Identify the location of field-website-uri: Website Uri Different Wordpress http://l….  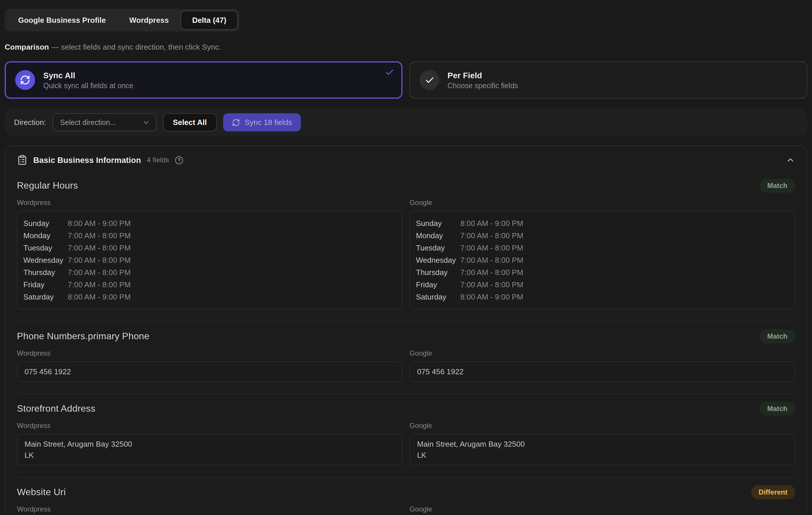
(406, 496).